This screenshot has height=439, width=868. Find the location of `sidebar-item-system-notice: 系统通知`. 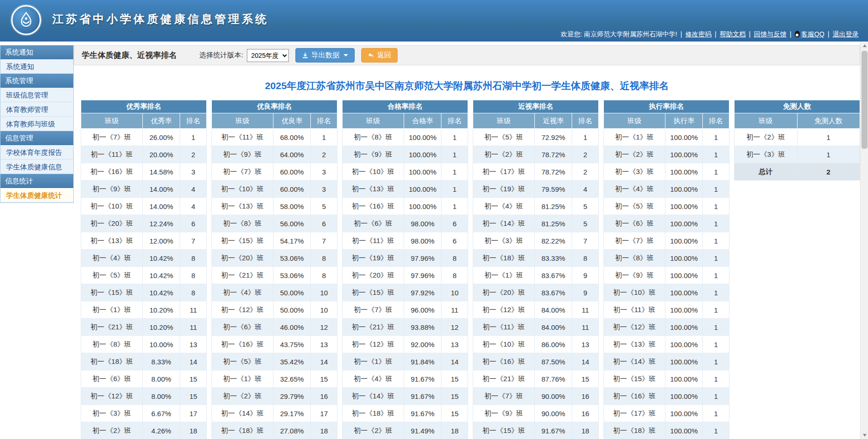

sidebar-item-system-notice: 系统通知 is located at coordinates (37, 66).